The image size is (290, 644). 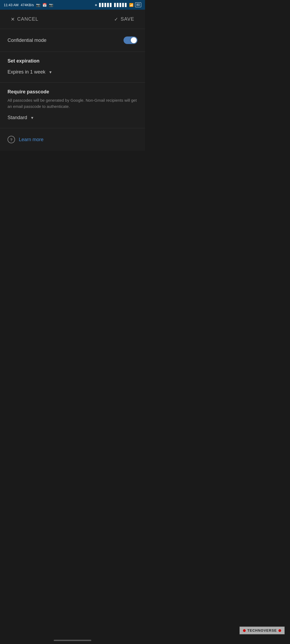 I want to click on status-icon-calendar: 📅, so click(x=45, y=5).